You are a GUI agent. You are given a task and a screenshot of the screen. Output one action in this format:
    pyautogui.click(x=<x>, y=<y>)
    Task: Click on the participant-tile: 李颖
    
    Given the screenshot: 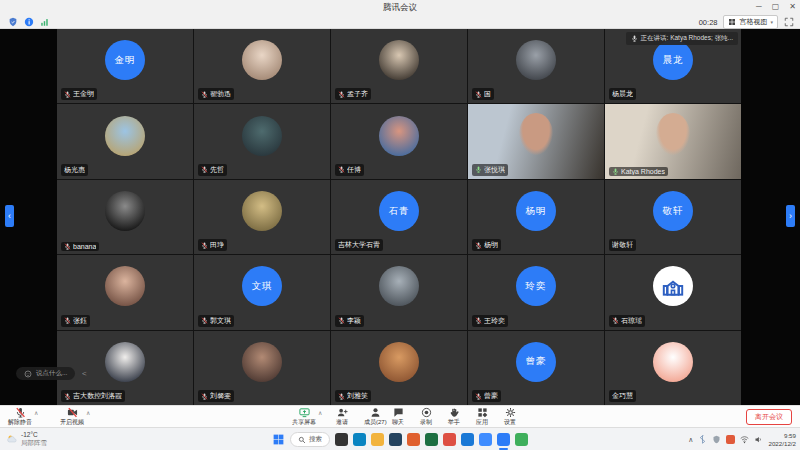 What is the action you would take?
    pyautogui.click(x=399, y=292)
    